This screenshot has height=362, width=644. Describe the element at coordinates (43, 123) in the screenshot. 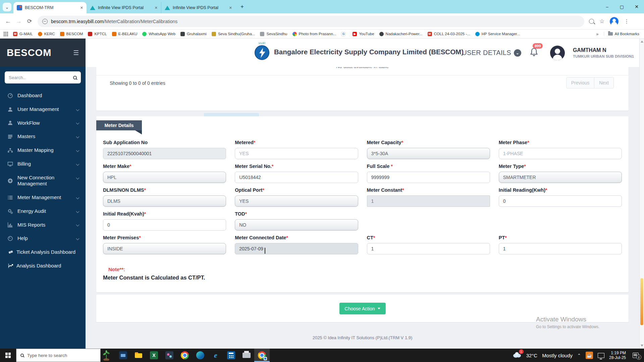

I see `sidebar-item-workflow: WorkFlow` at that location.